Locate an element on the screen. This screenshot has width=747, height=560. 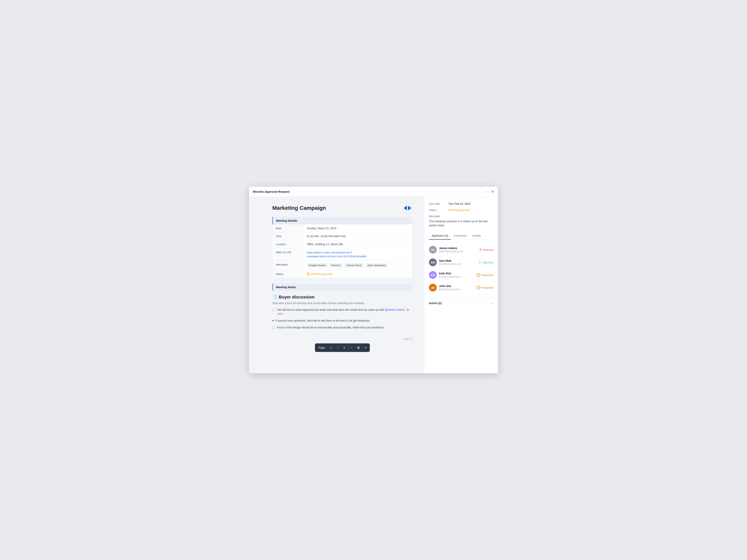
approver-info: Sara Matt smatt@company.com is located at coordinates (450, 262).